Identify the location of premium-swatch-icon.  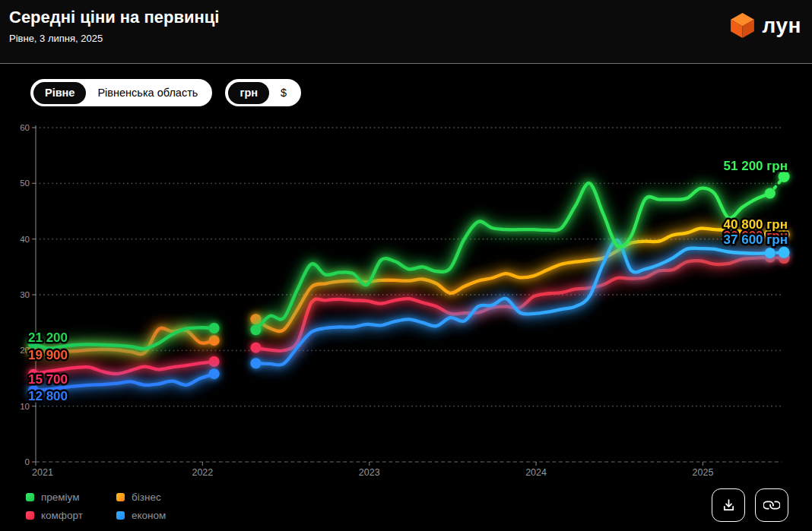
(30, 497).